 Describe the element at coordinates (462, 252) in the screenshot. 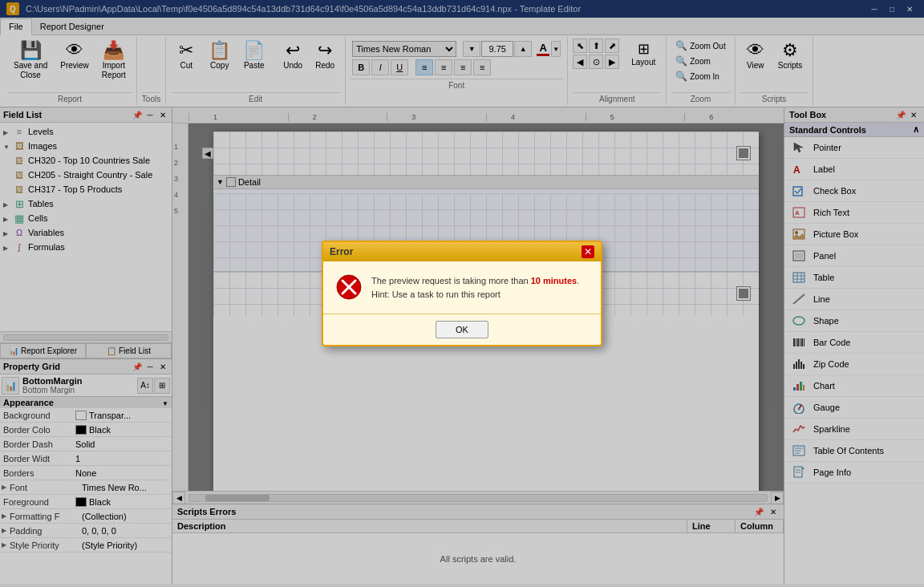

I see `error-dialog-header: Error ✕` at that location.